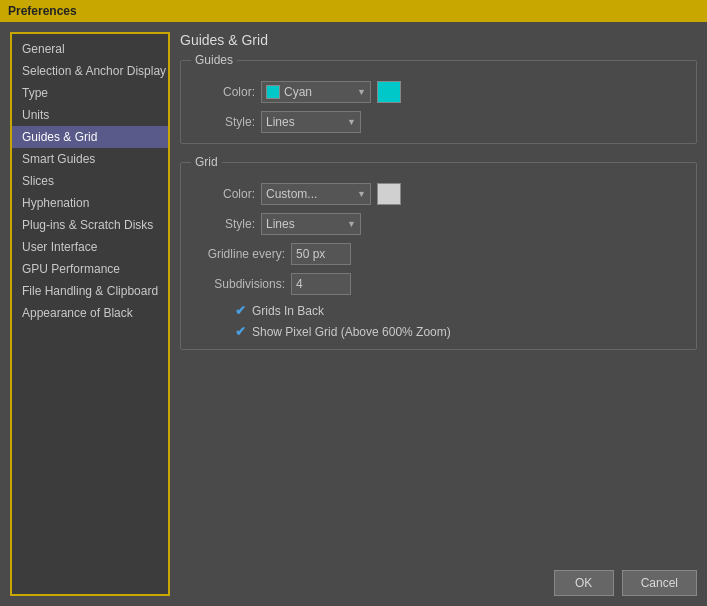  What do you see at coordinates (90, 247) in the screenshot?
I see `sidebar-item-user-interface: User Interface` at bounding box center [90, 247].